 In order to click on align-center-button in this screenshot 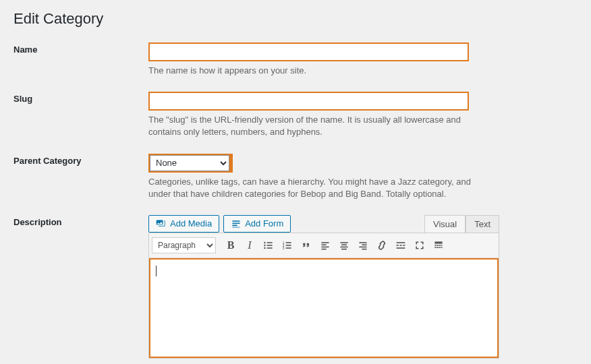, I will do `click(344, 245)`.